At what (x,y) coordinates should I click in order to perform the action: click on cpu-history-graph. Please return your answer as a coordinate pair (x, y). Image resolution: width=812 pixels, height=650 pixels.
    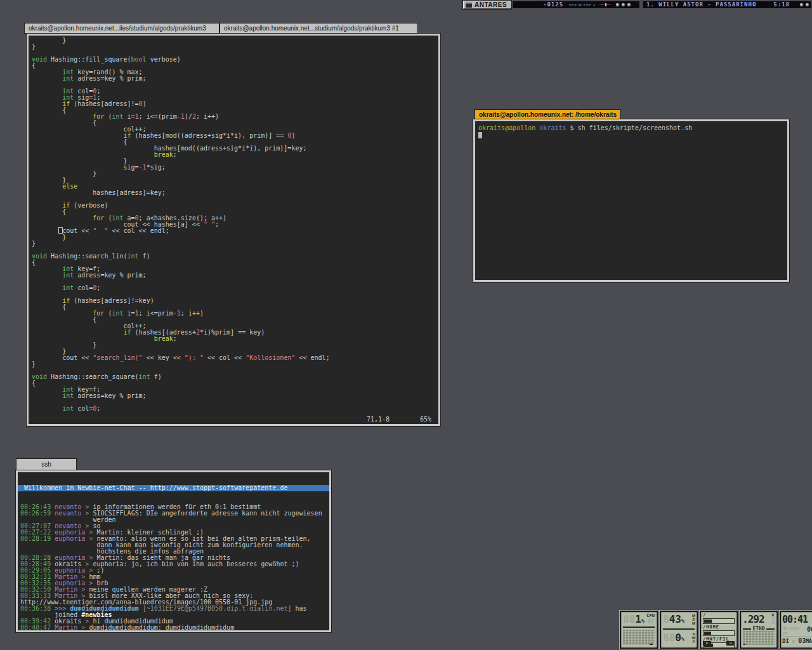
    Looking at the image, I should click on (639, 637).